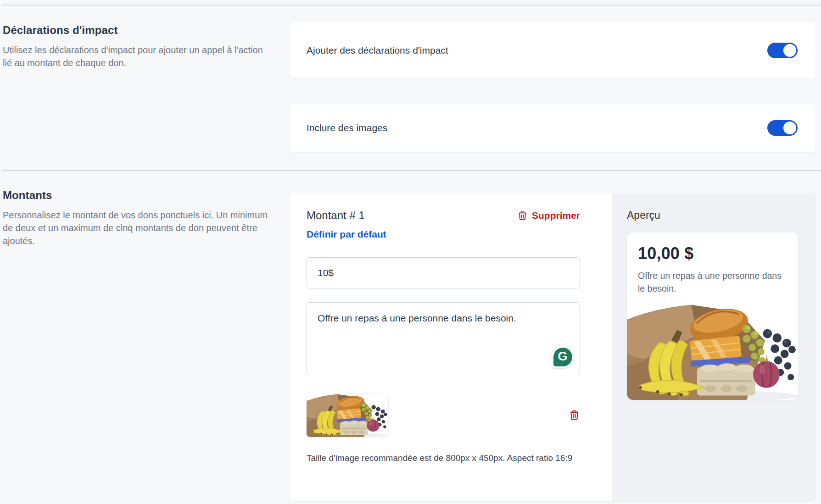  I want to click on amount-input, so click(443, 273).